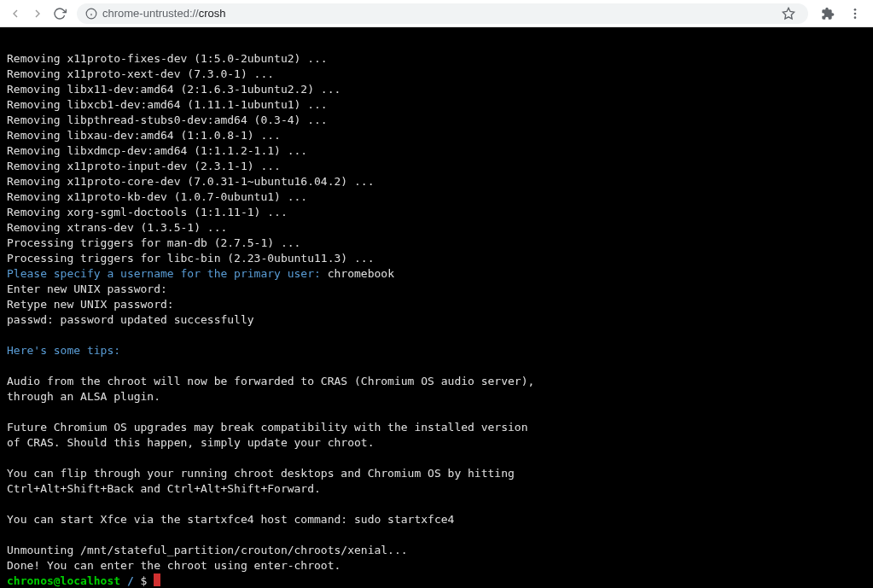 Image resolution: width=873 pixels, height=588 pixels. What do you see at coordinates (437, 120) in the screenshot?
I see `terminal-line: Removing libpthread-stubs0-dev:amd64 (0.…` at bounding box center [437, 120].